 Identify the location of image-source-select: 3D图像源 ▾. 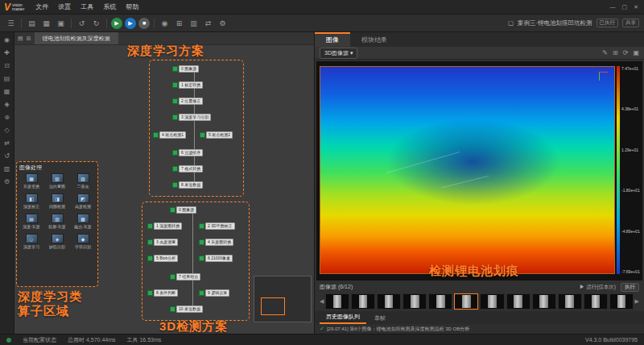
(338, 53).